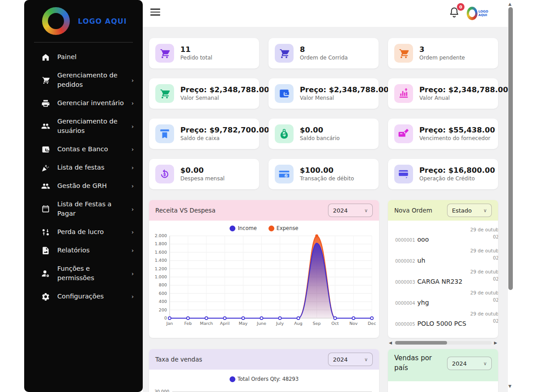 The image size is (537, 392). Describe the element at coordinates (83, 251) in the screenshot. I see `sidebar-item-relatorios: Relatórios›` at that location.